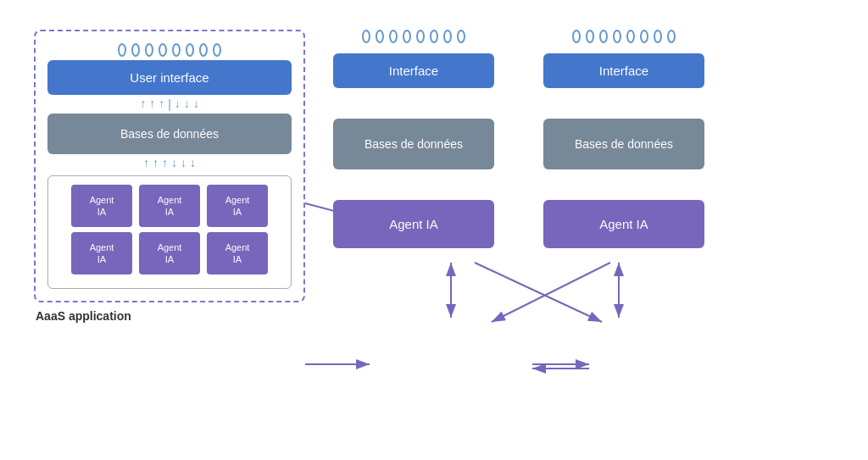 This screenshot has height=460, width=868. I want to click on right-db-block: Bases de données, so click(624, 144).